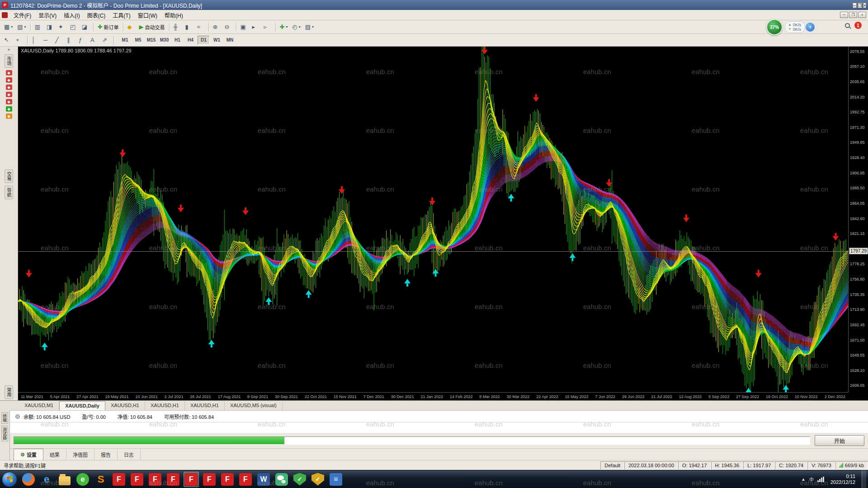  What do you see at coordinates (191, 479) in the screenshot?
I see `taskbar-red-app-5: F` at bounding box center [191, 479].